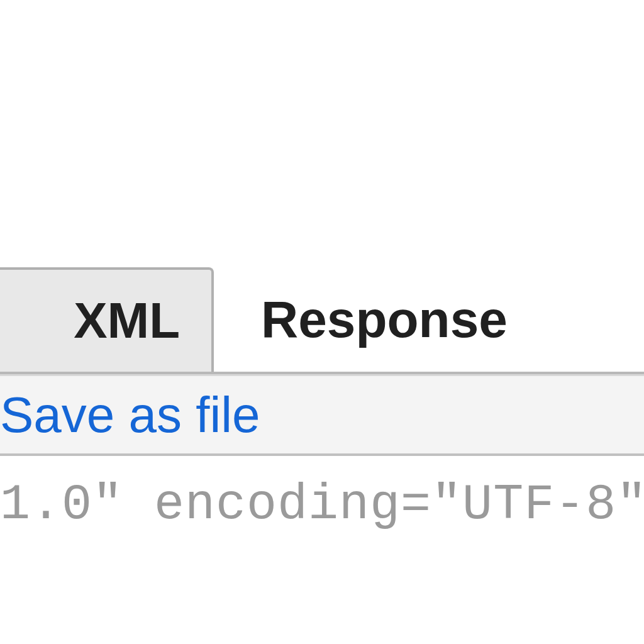  What do you see at coordinates (322, 497) in the screenshot?
I see `xml-content-area: 1.0" encoding="UTF-8"` at bounding box center [322, 497].